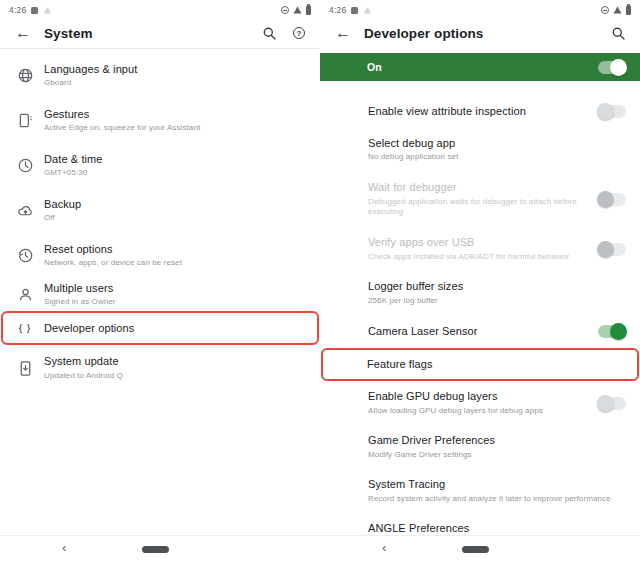 Image resolution: width=640 pixels, height=564 pixels. Describe the element at coordinates (480, 332) in the screenshot. I see `settings-item-camera-laser-sensor: Camera Laser Sensor` at that location.